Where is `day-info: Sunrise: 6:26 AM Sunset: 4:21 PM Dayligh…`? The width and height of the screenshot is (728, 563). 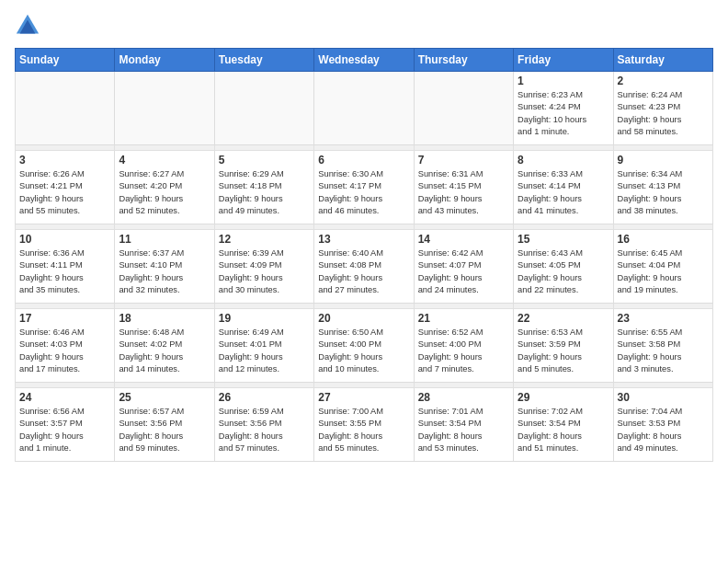
day-info: Sunrise: 6:26 AM Sunset: 4:21 PM Dayligh… is located at coordinates (64, 193).